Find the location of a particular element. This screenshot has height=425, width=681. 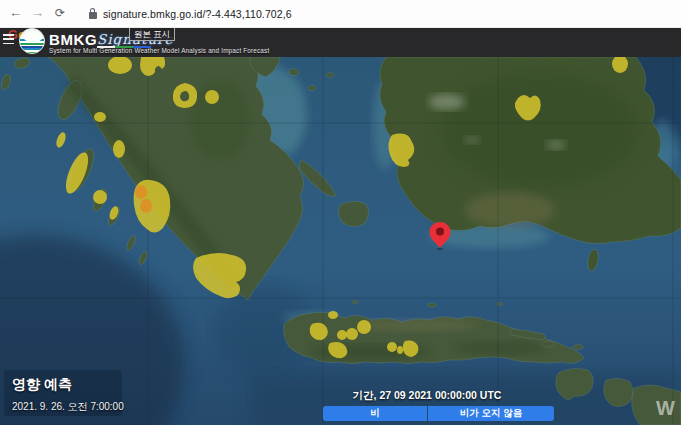

browser-refresh-button: ⟳ is located at coordinates (60, 13).